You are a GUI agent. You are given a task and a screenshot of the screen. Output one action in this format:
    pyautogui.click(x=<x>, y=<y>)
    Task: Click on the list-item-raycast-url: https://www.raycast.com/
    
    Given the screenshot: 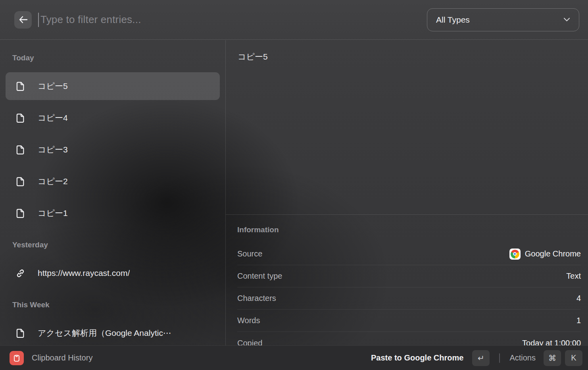 What is the action you would take?
    pyautogui.click(x=113, y=273)
    